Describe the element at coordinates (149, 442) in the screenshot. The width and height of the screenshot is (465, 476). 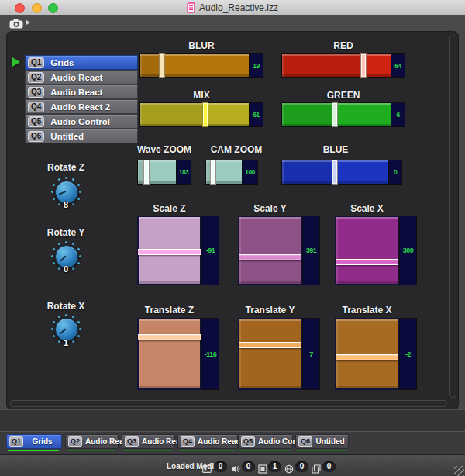
I see `tab-audio-react-2: Q3 Audio React` at that location.